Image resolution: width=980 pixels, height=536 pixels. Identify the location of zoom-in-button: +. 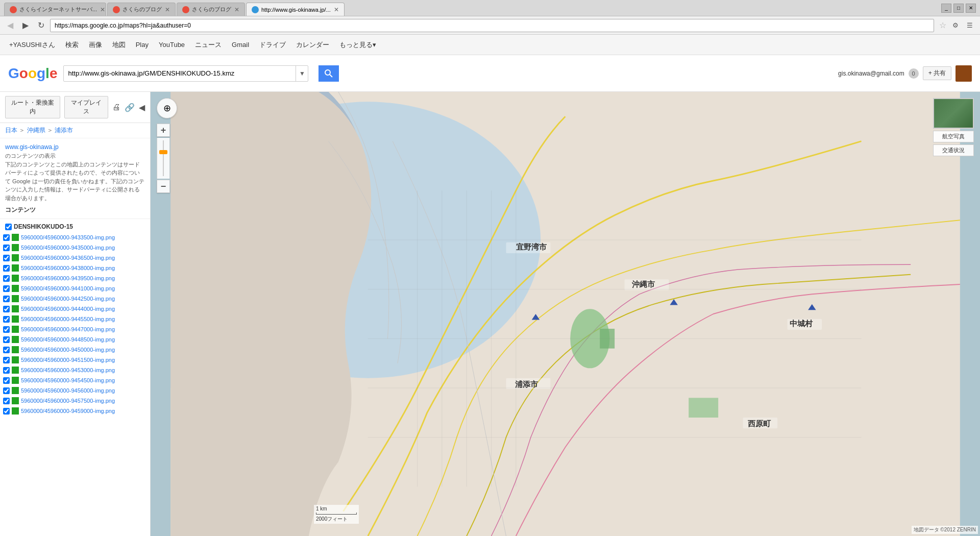
(163, 130).